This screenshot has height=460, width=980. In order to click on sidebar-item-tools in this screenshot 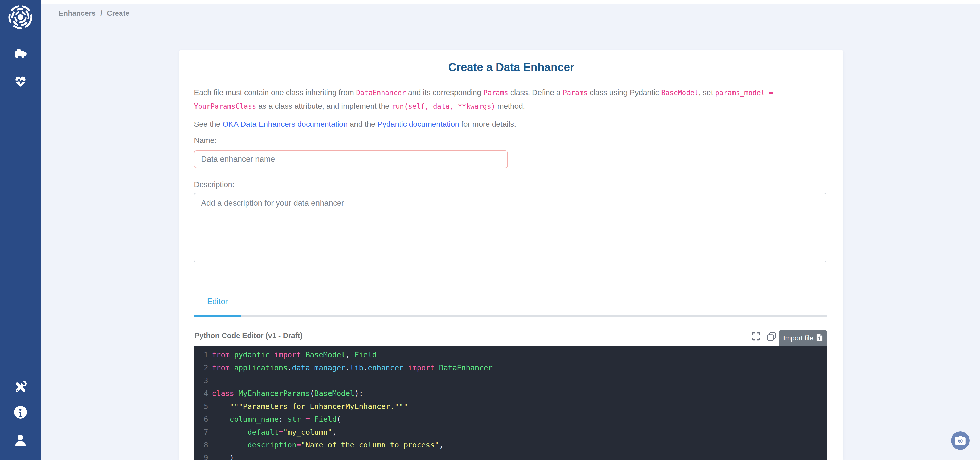, I will do `click(21, 388)`.